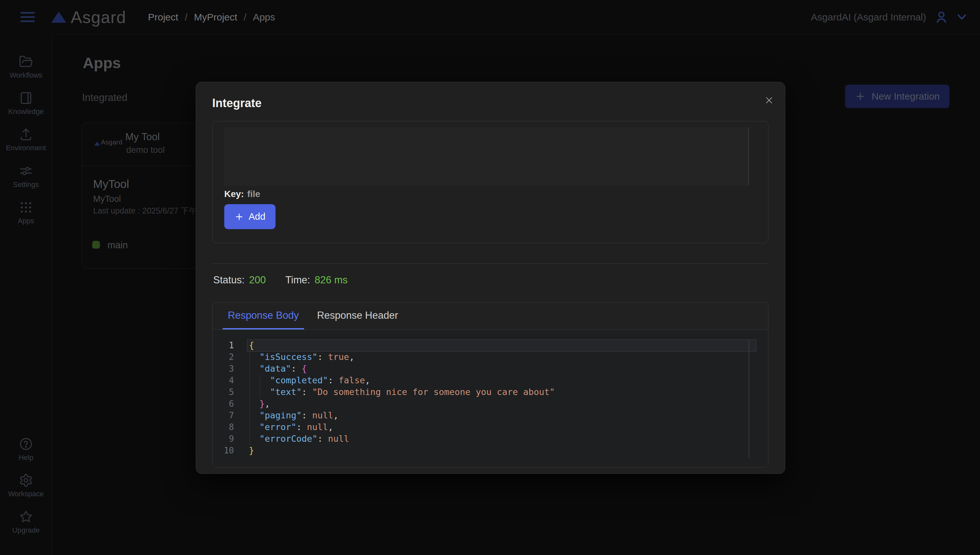 The height and width of the screenshot is (555, 980). Describe the element at coordinates (258, 280) in the screenshot. I see `status-value: 200` at that location.